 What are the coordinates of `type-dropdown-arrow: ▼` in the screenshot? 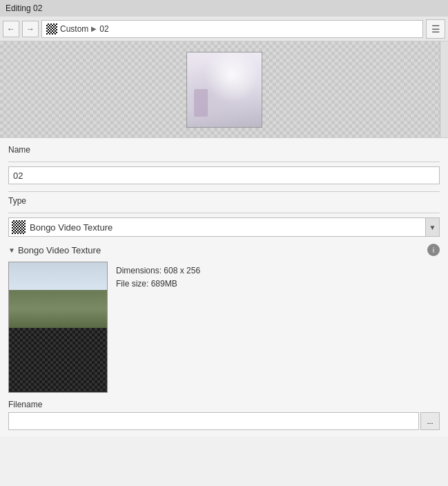 It's located at (432, 227).